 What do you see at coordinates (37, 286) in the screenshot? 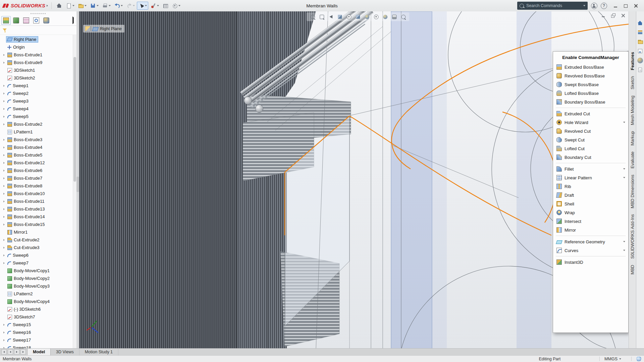
I see `tree-item-body-move-copy3: Body-Move/Copy3` at bounding box center [37, 286].